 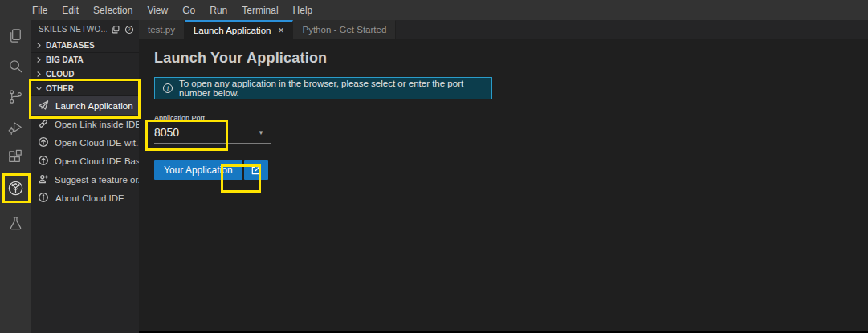 What do you see at coordinates (15, 188) in the screenshot?
I see `skills-network-icon` at bounding box center [15, 188].